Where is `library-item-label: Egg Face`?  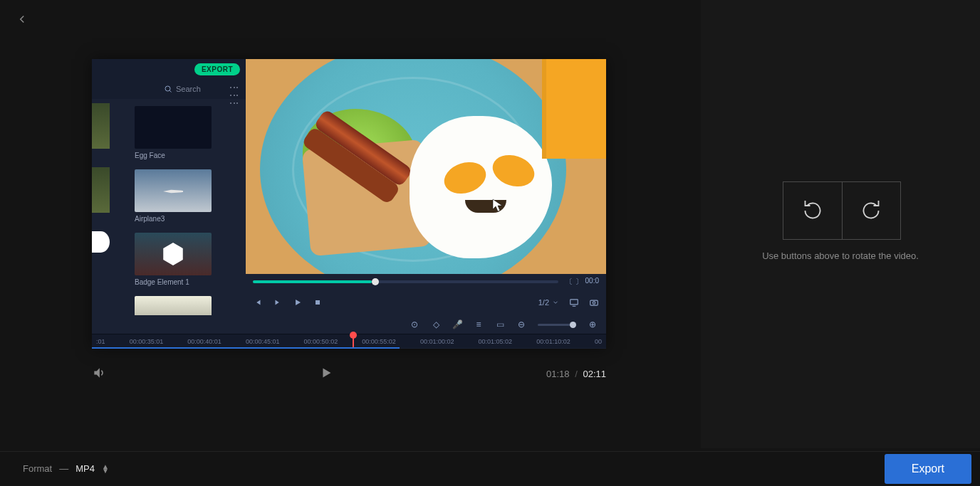 library-item-label: Egg Face is located at coordinates (187, 155).